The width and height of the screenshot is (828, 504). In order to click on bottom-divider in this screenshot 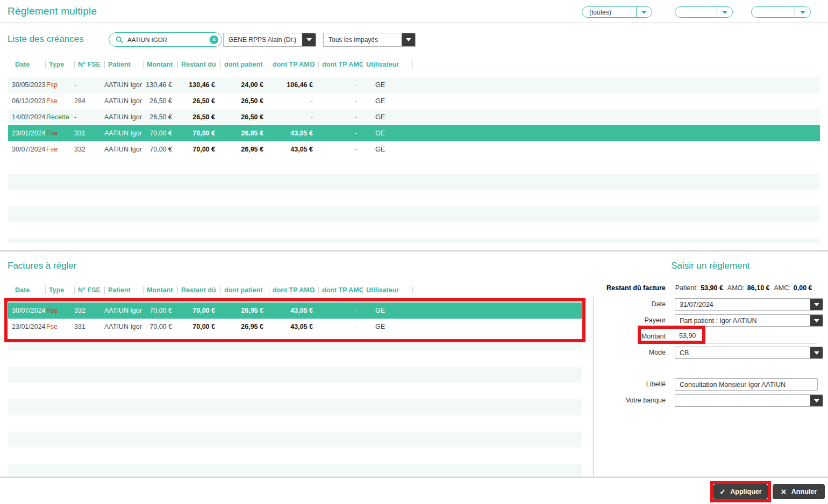, I will do `click(414, 477)`.